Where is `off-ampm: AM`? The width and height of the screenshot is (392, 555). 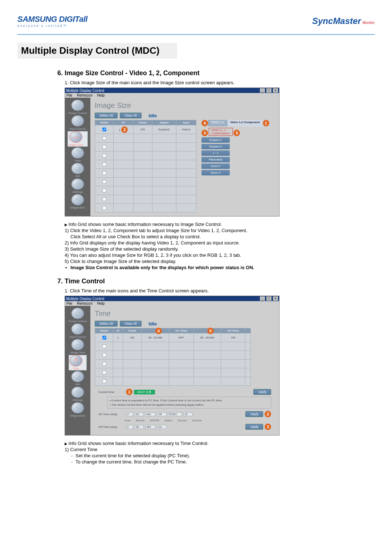 off-ampm: AM is located at coordinates (150, 427).